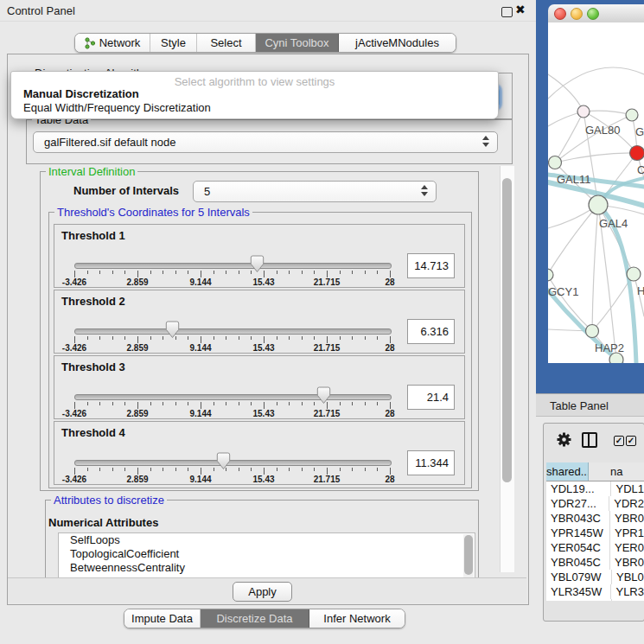  I want to click on split-columns-icon, so click(590, 440).